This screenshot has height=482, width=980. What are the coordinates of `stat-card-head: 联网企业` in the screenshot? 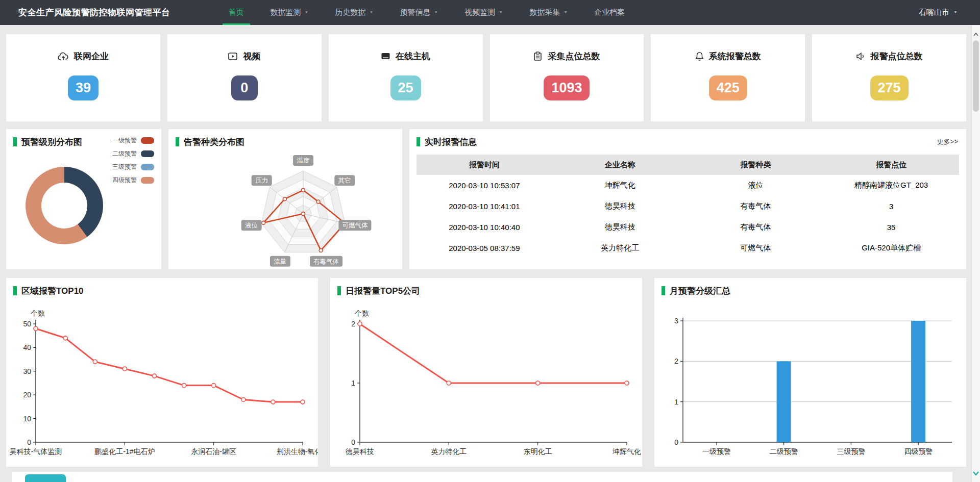 It's located at (83, 56).